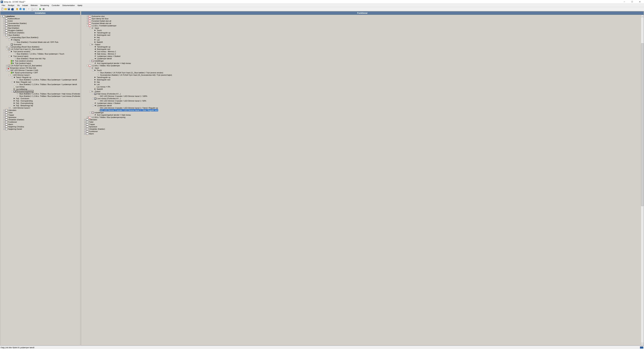 The image size is (644, 349). What do you see at coordinates (46, 54) in the screenshot?
I see `tree-node: ··>Stue (Kælder) / 1.2.04.e. Trådløs / B…` at bounding box center [46, 54].